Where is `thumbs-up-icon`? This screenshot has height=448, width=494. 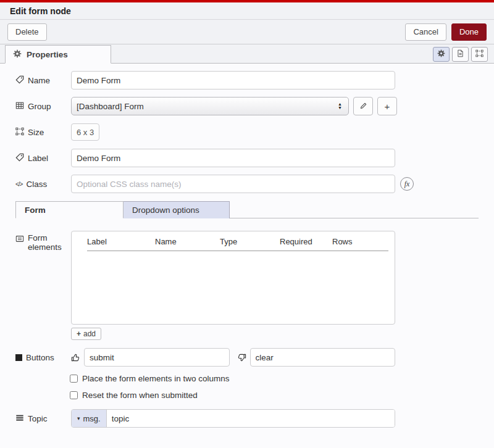
thumbs-up-icon is located at coordinates (75, 358).